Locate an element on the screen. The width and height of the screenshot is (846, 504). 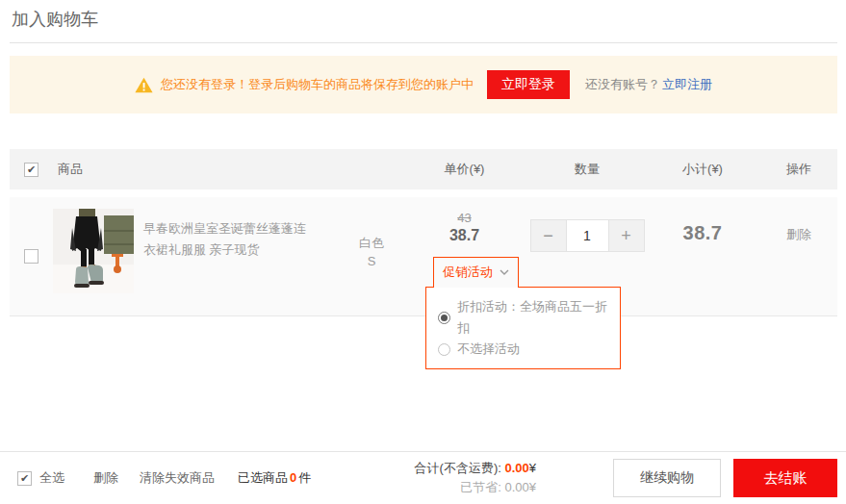
promotion-panel: 折扣活动：全场商品五一折扣 不选择活动 is located at coordinates (524, 328).